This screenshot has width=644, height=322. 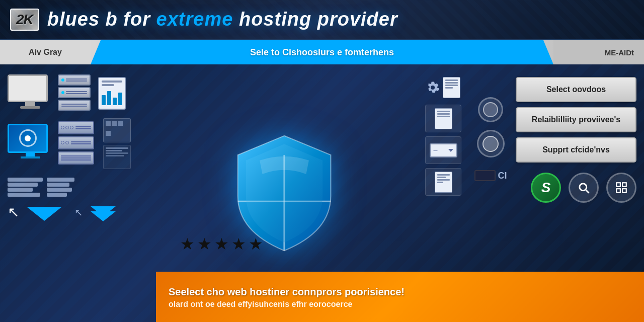 I want to click on nav-left-label: Aiv Gray, so click(x=45, y=52).